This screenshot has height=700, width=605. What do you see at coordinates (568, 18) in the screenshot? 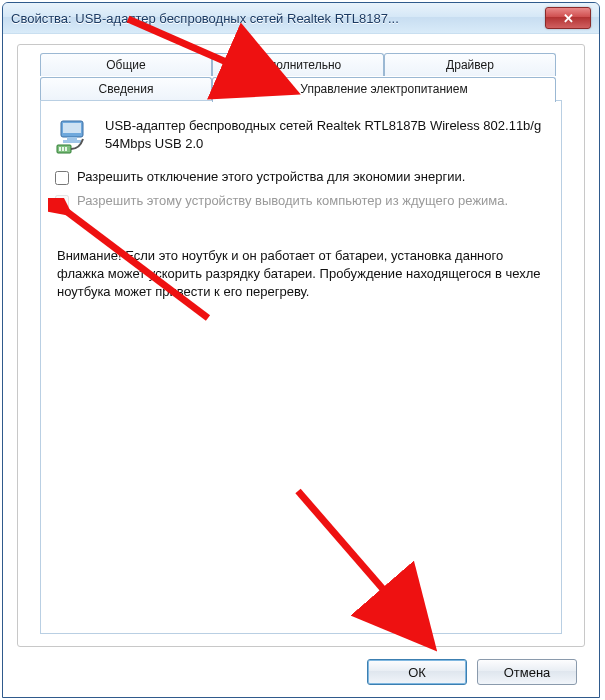
I see `close-icon: ✕` at bounding box center [568, 18].